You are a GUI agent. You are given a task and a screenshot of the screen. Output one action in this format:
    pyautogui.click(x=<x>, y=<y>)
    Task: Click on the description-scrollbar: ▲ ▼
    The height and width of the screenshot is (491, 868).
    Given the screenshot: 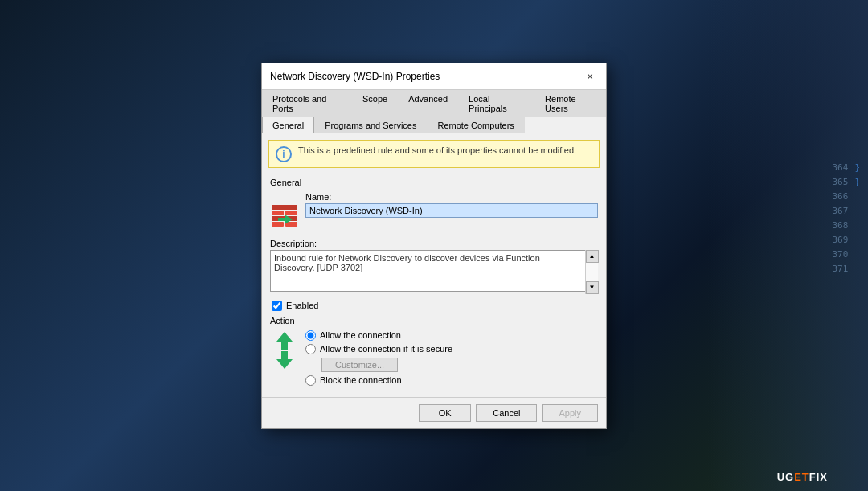 What is the action you would take?
    pyautogui.click(x=592, y=272)
    